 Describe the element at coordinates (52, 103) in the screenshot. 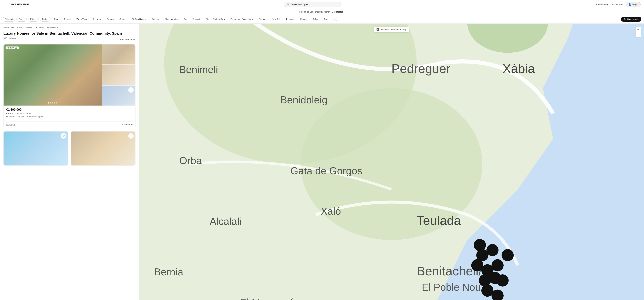

I see `image-dots` at that location.